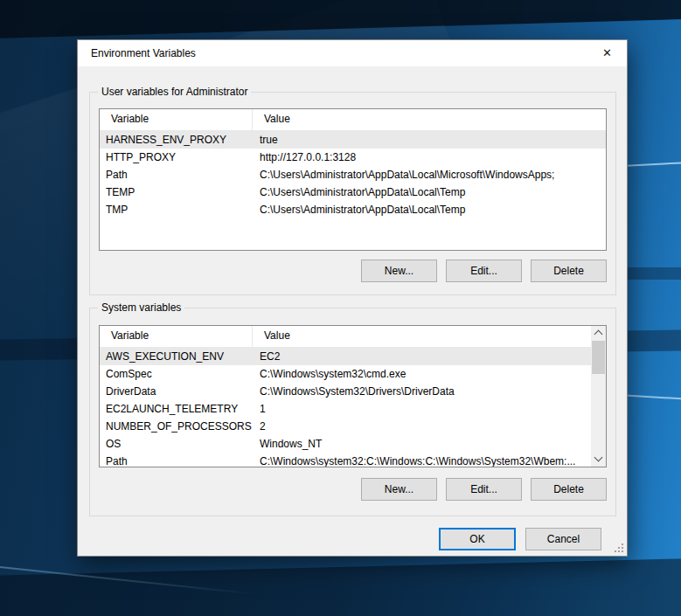  I want to click on table-row: AWS_EXECUTION_ENV EC2, so click(345, 356).